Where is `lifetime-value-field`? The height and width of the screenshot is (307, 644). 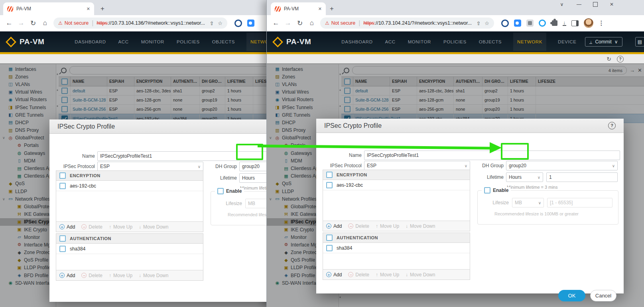
lifetime-value-field is located at coordinates (582, 177).